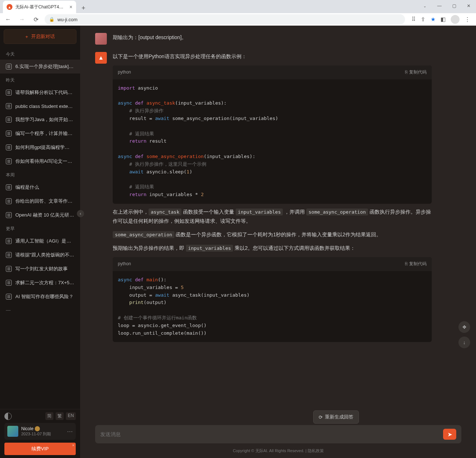 Image resolution: width=476 pixels, height=458 pixels. Describe the element at coordinates (238, 7) in the screenshot. I see `tab-bar: ▲ 无际Ai-基于ChatGPT4及3.5的… × + ⌄ — ▢ ✕` at that location.